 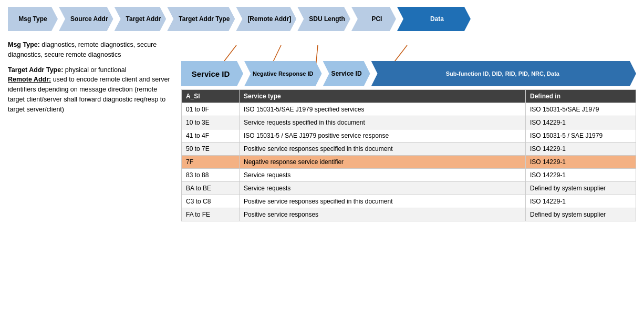 What do you see at coordinates (374, 19) in the screenshot?
I see `arrow-pci: PCI` at bounding box center [374, 19].